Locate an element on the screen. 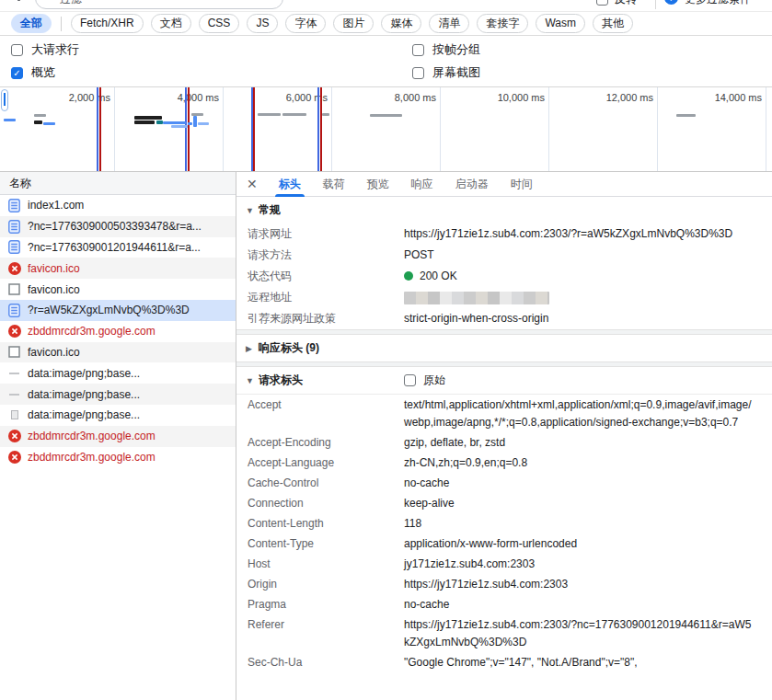 Image resolution: width=772 pixels, height=700 pixels. tab-initiator: 启动器 is located at coordinates (472, 184).